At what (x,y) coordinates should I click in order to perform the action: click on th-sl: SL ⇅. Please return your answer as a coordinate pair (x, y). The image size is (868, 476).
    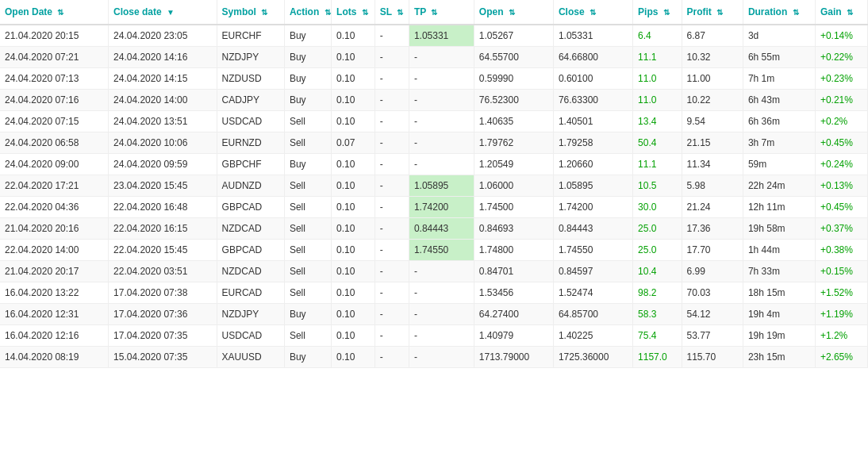
    Looking at the image, I should click on (392, 13).